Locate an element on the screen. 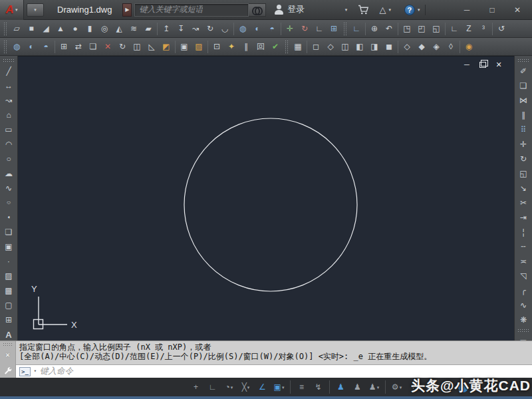 The image size is (532, 399). sign-in-button: 登录 ▾ is located at coordinates (311, 10).